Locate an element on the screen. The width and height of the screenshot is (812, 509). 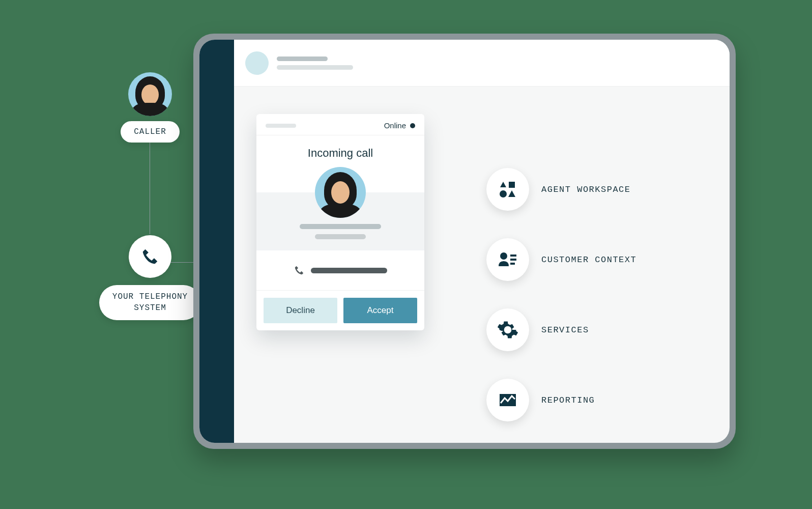
feature-label: CUSTOMER CONTEXT is located at coordinates (589, 260).